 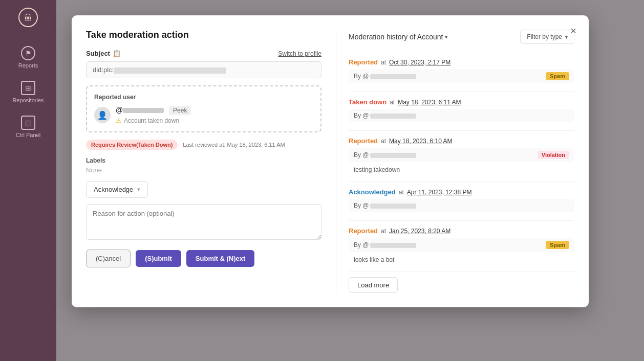 What do you see at coordinates (462, 245) in the screenshot?
I see `entry-by-row-5: By @ Spam` at bounding box center [462, 245].